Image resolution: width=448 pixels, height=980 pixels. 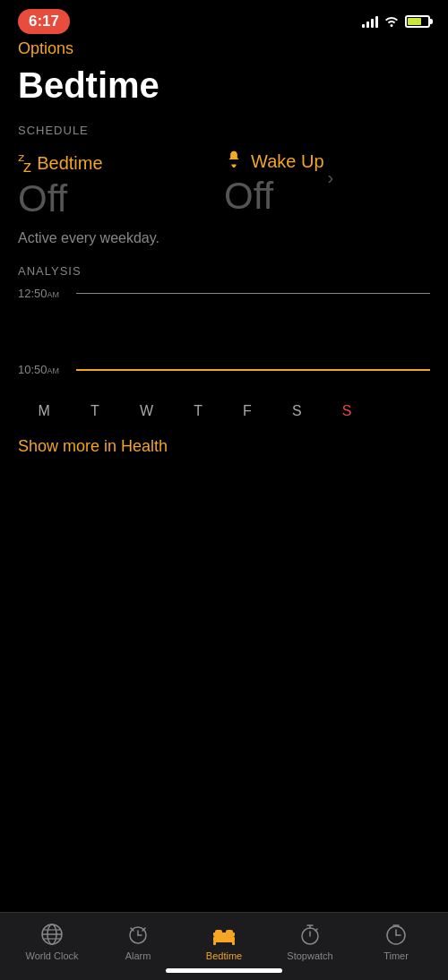 What do you see at coordinates (396, 941) in the screenshot?
I see `tab-timer: Timer` at bounding box center [396, 941].